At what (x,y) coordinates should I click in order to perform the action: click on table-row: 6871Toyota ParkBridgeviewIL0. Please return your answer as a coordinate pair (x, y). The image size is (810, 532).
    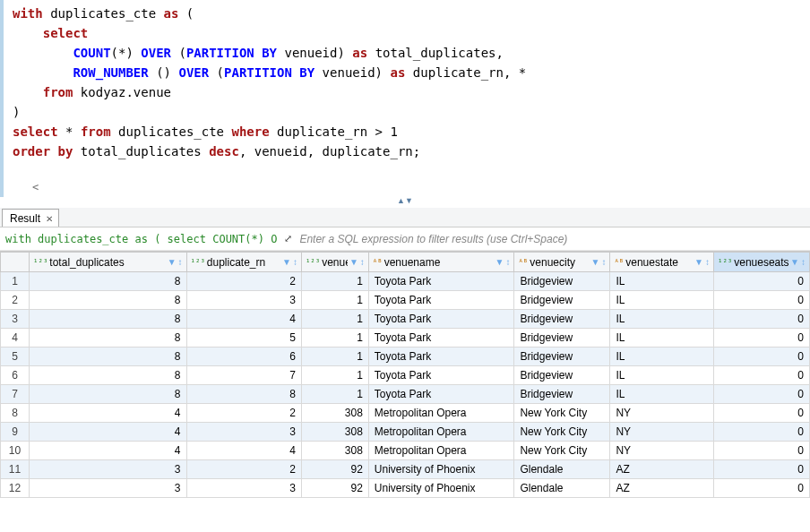
    Looking at the image, I should click on (405, 376).